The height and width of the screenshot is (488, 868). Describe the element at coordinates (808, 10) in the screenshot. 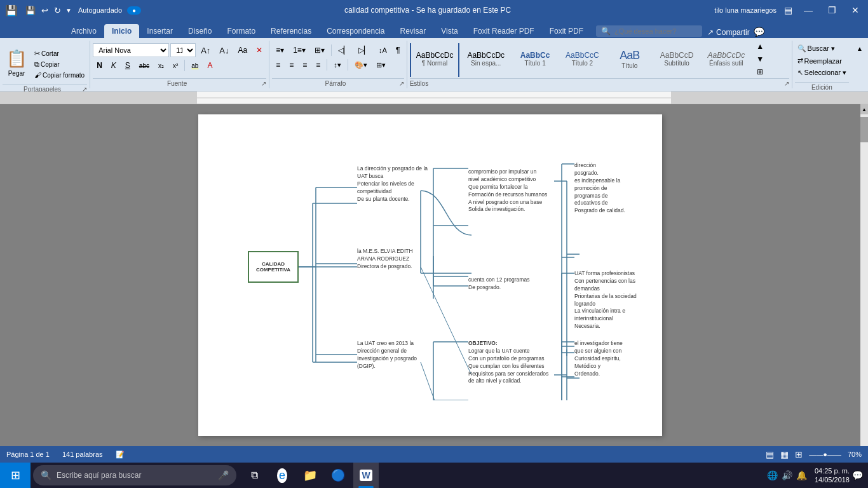

I see `minimize-button: —` at that location.